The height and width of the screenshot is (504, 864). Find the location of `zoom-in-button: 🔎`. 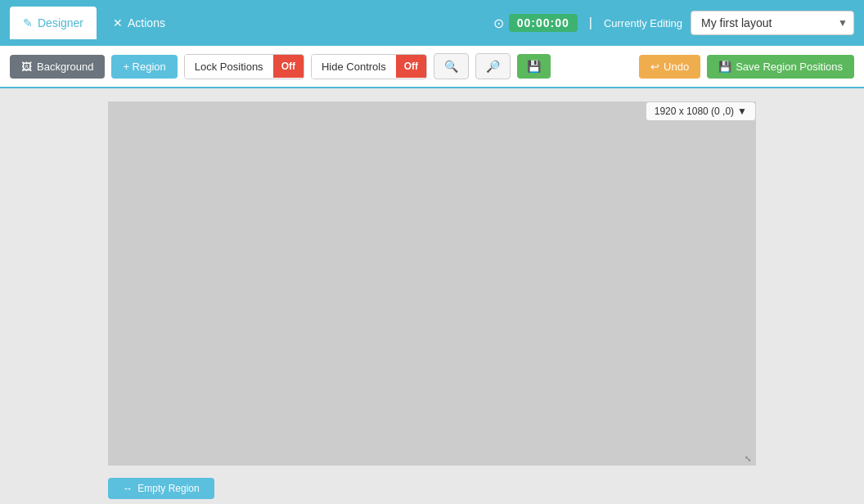

zoom-in-button: 🔎 is located at coordinates (493, 66).